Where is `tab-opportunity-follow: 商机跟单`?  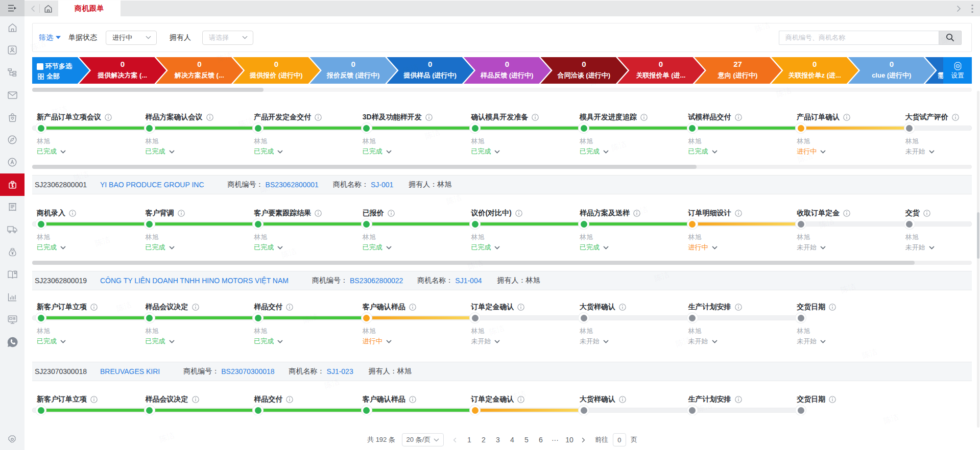
tab-opportunity-follow: 商机跟单 is located at coordinates (89, 8).